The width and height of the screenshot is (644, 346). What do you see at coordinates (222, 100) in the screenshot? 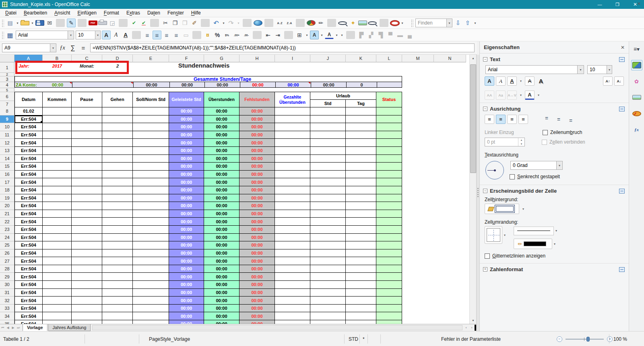
I see `header-ueberstunden: Überstunden` at bounding box center [222, 100].